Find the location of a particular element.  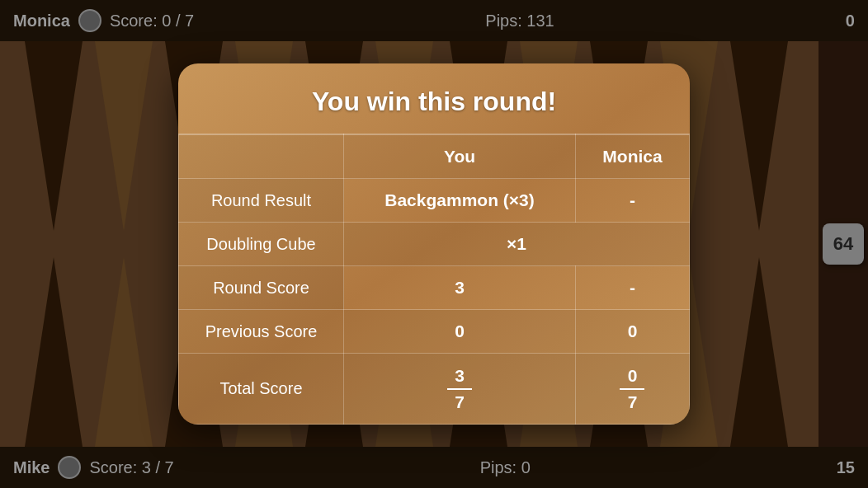

total-score-opp-numerator: 0 is located at coordinates (633, 376).